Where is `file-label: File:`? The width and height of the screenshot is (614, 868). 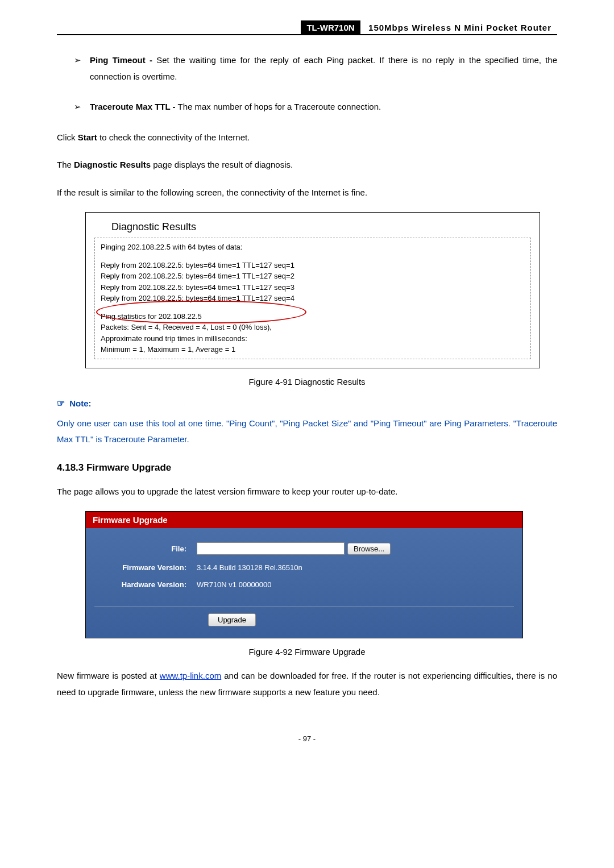
file-label: File: is located at coordinates (146, 549).